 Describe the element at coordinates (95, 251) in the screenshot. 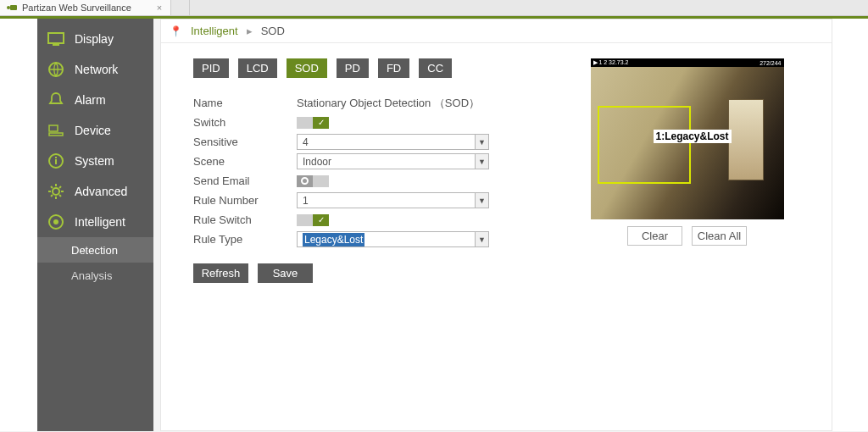

I see `sidebar-sub-label: Detection` at that location.